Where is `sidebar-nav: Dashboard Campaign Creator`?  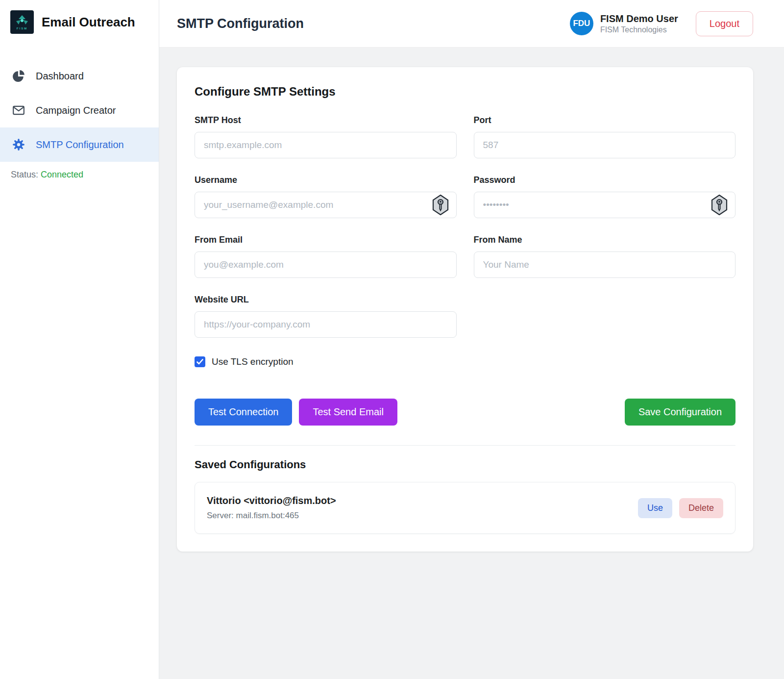
sidebar-nav: Dashboard Campaign Creator is located at coordinates (79, 110).